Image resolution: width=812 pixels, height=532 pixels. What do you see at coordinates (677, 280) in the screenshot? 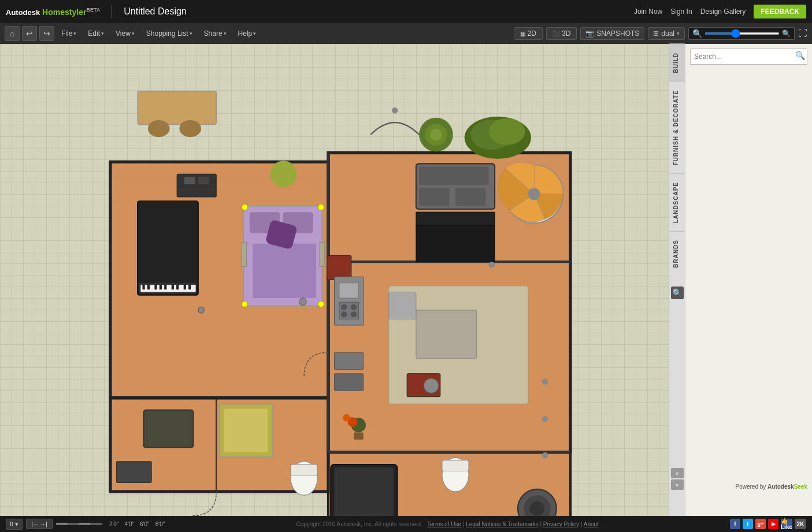
I see `right-tabs-panel: BUILD FURNISH & DECORATE LANDSCAPE BRAND…` at bounding box center [677, 280].